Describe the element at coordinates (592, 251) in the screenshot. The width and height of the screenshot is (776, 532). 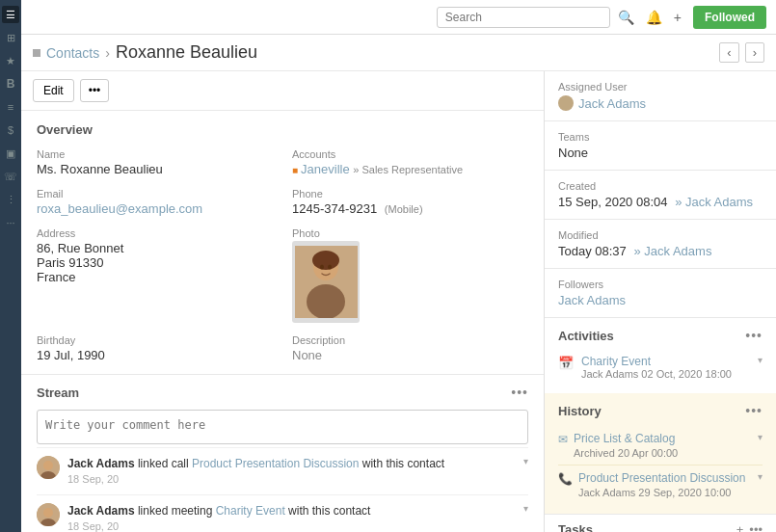
I see `modified-date: Today 08:37` at that location.